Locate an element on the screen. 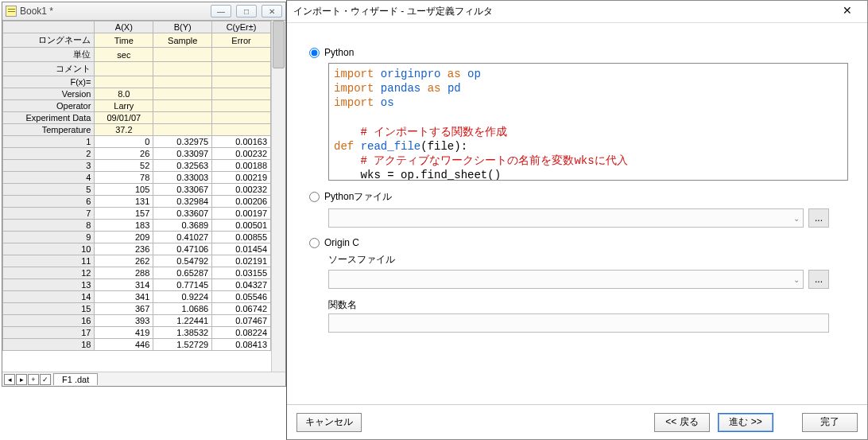 This screenshot has width=868, height=440. tab-first-button: ◂ is located at coordinates (10, 380).